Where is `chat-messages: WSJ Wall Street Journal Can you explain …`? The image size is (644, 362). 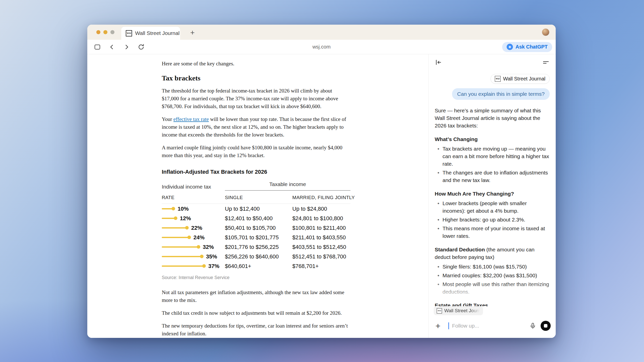 chat-messages: WSJ Wall Street Journal Can you explain … is located at coordinates (492, 188).